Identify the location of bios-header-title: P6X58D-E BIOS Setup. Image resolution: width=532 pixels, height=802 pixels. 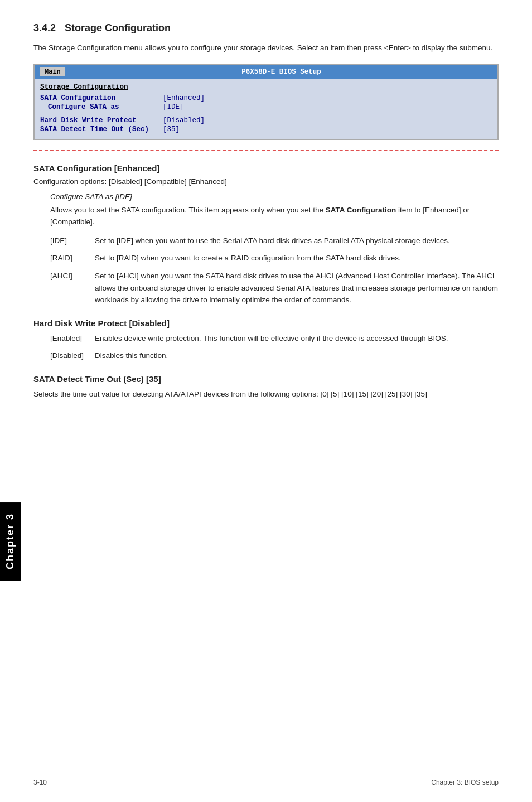
(281, 72).